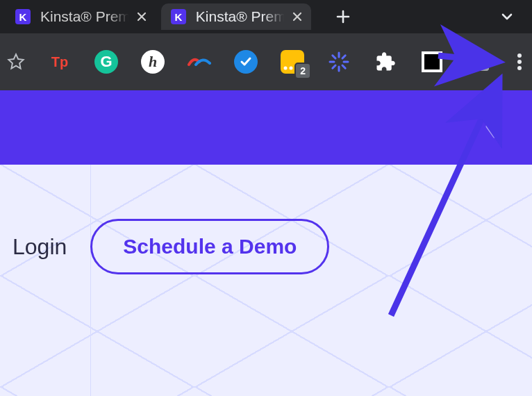 The height and width of the screenshot is (396, 532). Describe the element at coordinates (246, 62) in the screenshot. I see `extension-checkmark-icon` at that location.